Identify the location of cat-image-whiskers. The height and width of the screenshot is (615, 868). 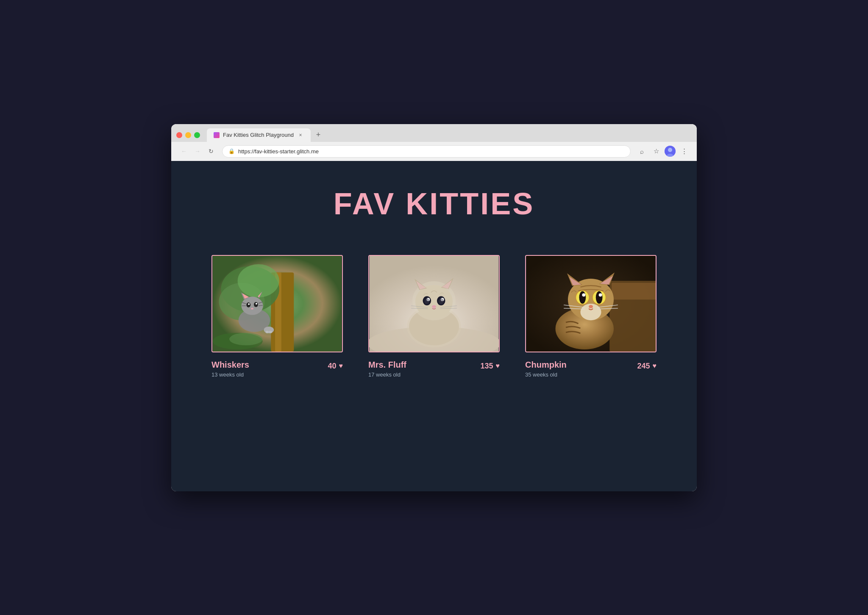
(277, 304).